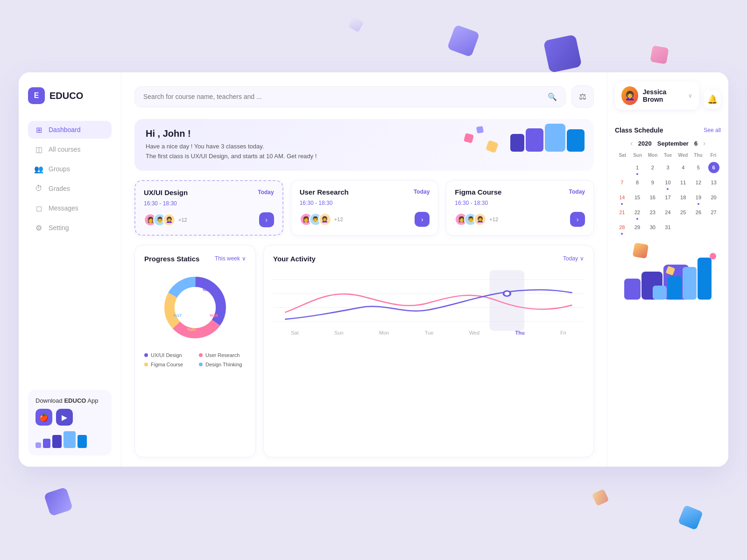  What do you see at coordinates (70, 228) in the screenshot?
I see `sidebar-item-setting: ⚙ Setting` at bounding box center [70, 228].